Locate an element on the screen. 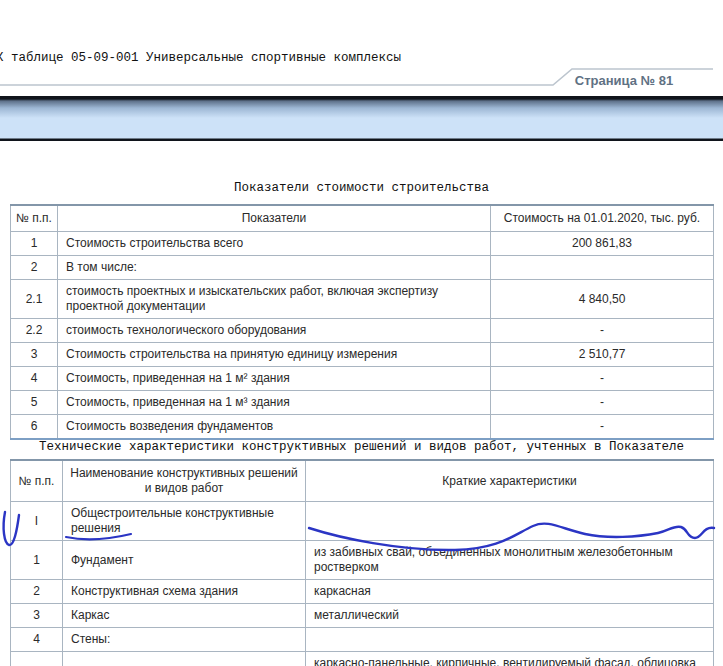 This screenshot has height=666, width=723. cell-solution: Фундамент is located at coordinates (184, 560).